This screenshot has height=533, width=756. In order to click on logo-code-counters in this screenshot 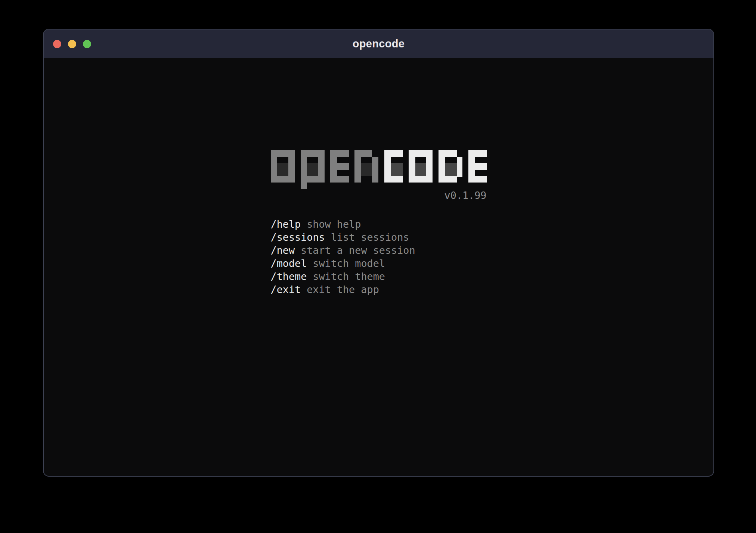, I will do `click(424, 169)`.